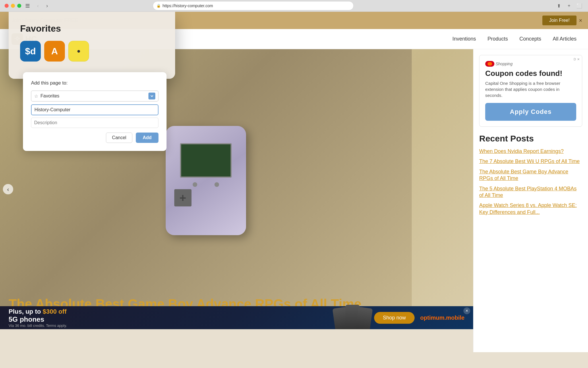 This screenshot has width=588, height=368. What do you see at coordinates (294, 20) in the screenshot?
I see `top-banner: Join History-Computer FREE Join Free! ×` at bounding box center [294, 20].